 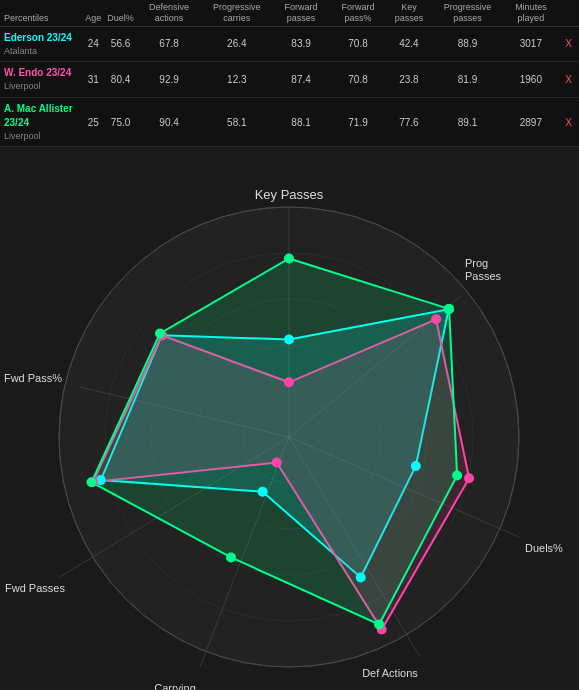 I want to click on player-name-2: A. Mac Allister 23/24, so click(x=42, y=116).